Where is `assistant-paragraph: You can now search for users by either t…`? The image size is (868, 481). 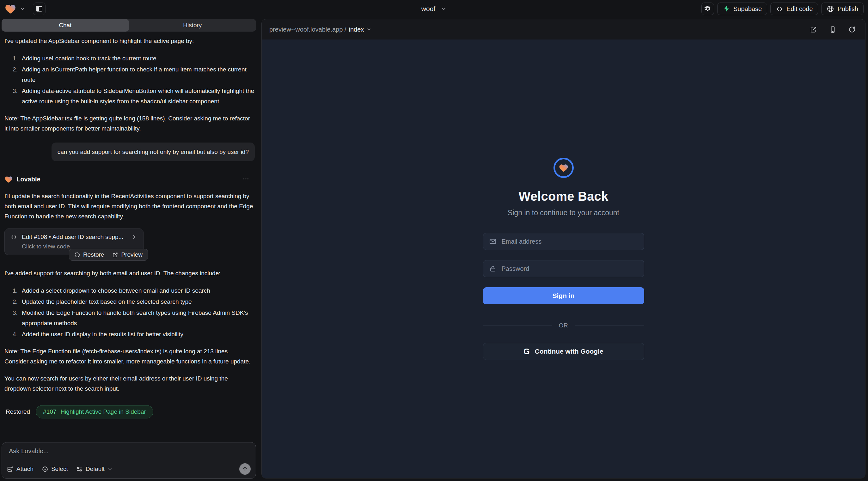 assistant-paragraph: You can now search for users by either t… is located at coordinates (129, 384).